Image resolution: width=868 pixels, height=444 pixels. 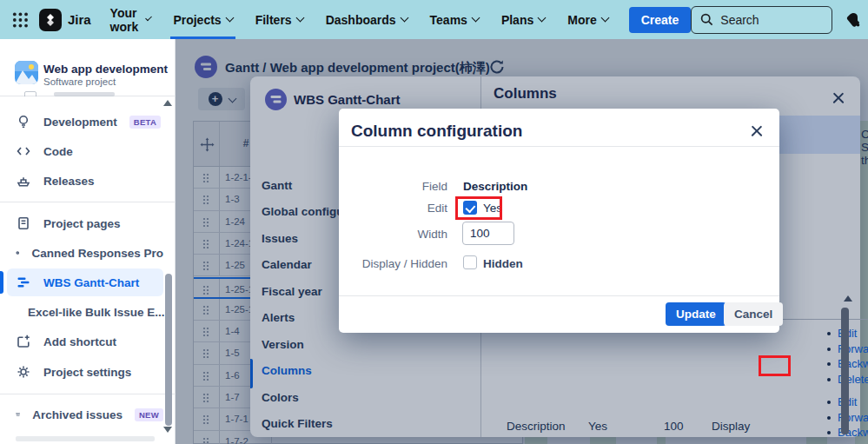 What do you see at coordinates (753, 315) in the screenshot?
I see `cancel-button: Cancel` at bounding box center [753, 315].